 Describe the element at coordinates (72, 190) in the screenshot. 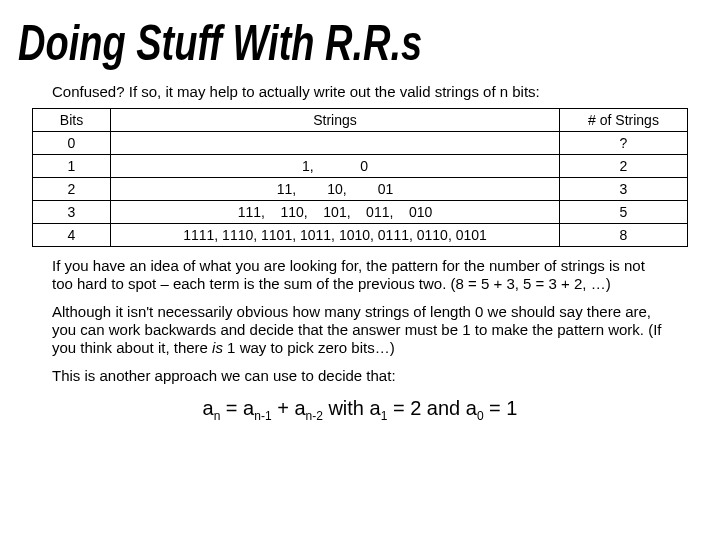

I see `cell-bits: 2` at that location.